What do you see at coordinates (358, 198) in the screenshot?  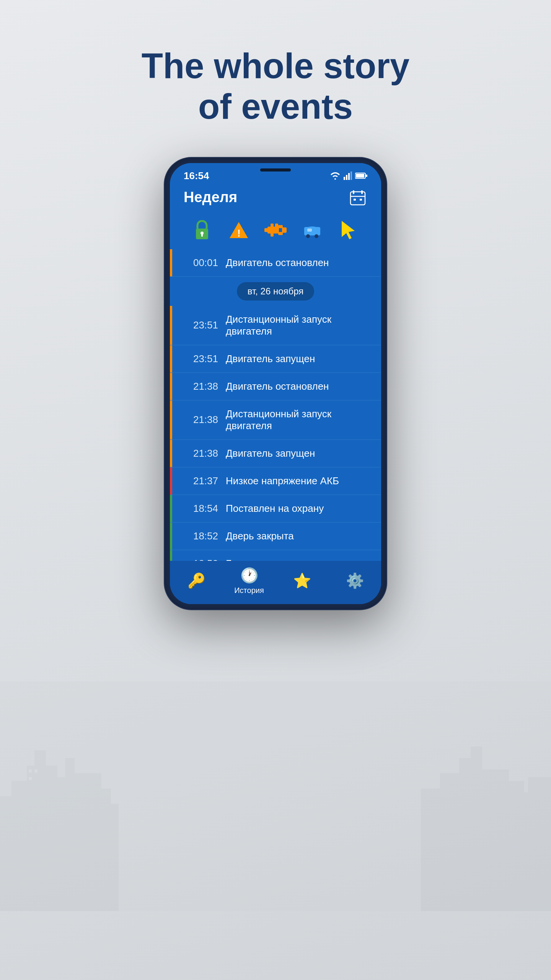 I see `calendar-button` at bounding box center [358, 198].